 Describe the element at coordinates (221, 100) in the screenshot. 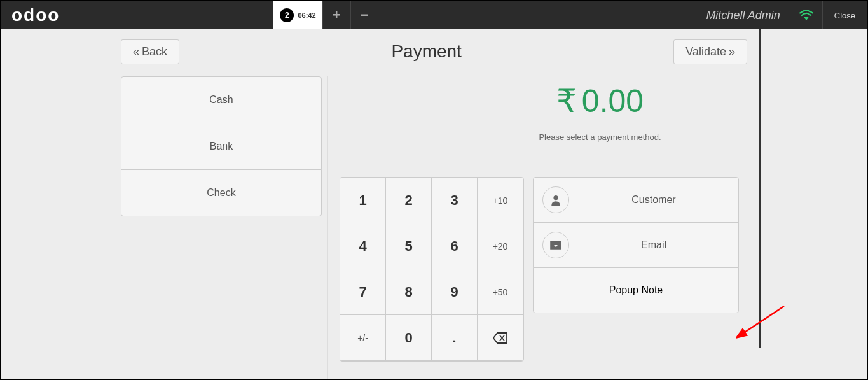

I see `payment-method-cash: Cash` at that location.